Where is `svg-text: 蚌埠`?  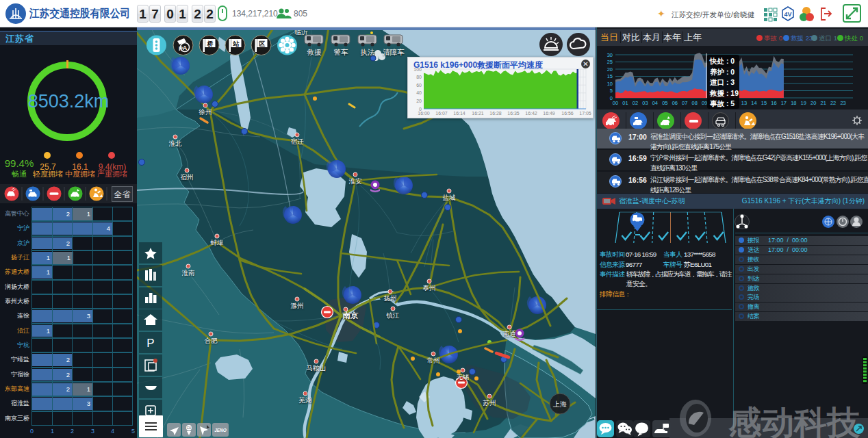
svg-text: 蚌埠 is located at coordinates (218, 242).